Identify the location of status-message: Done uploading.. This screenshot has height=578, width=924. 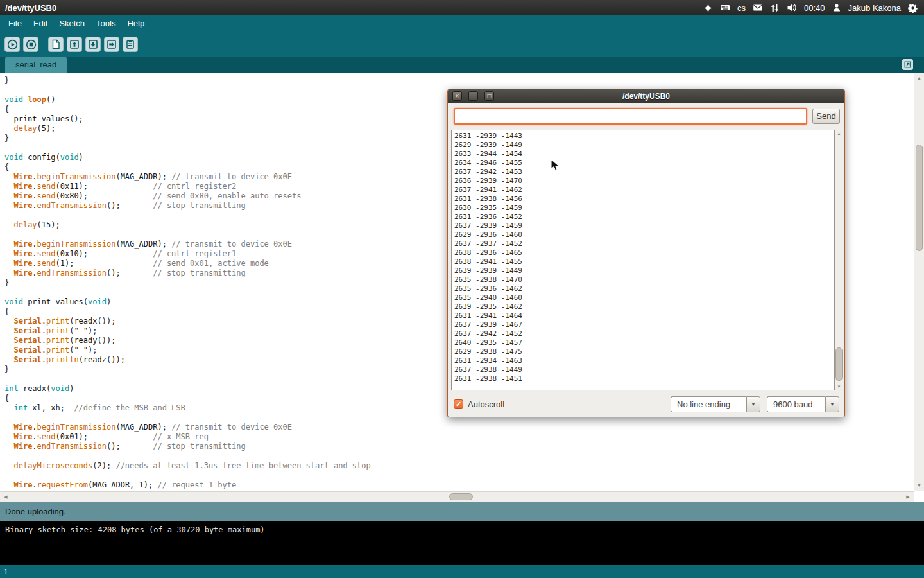
(36, 511).